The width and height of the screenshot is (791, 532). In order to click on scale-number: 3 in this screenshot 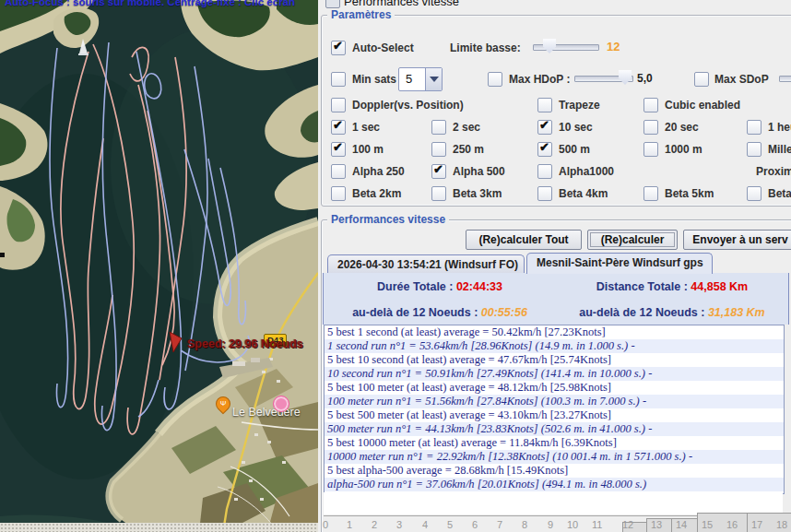, I will do `click(399, 525)`.